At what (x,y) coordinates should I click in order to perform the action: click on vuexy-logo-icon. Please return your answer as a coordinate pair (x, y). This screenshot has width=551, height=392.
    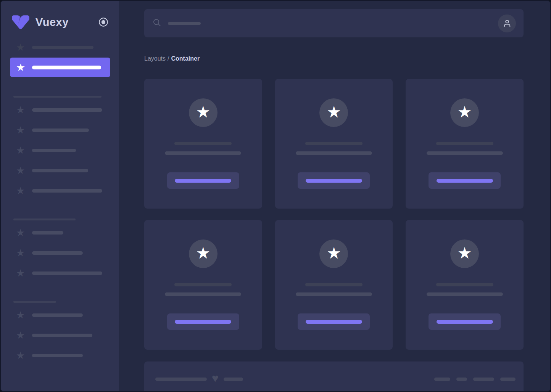
    Looking at the image, I should click on (21, 22).